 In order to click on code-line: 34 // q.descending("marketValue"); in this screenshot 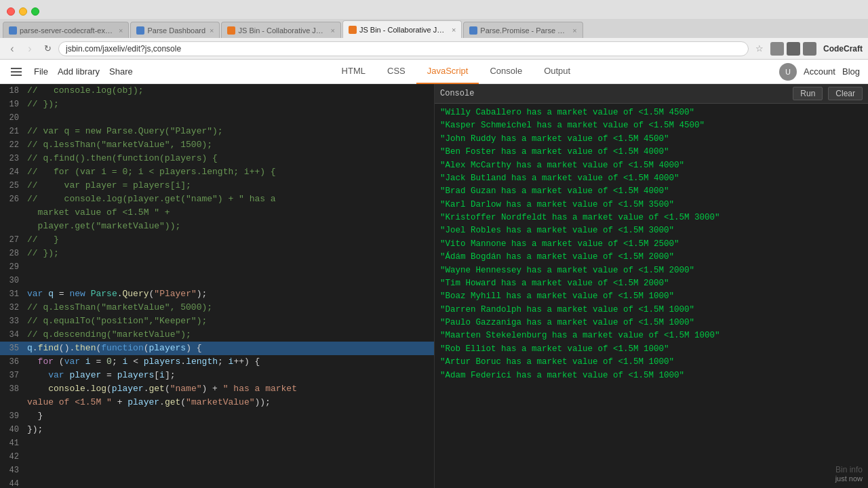, I will do `click(217, 335)`.